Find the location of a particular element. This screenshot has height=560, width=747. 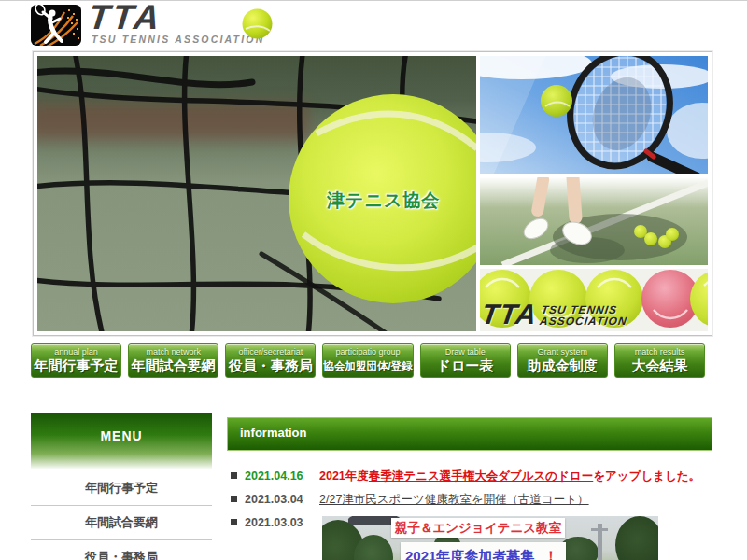

news-date: 2021.03.03 is located at coordinates (282, 523).